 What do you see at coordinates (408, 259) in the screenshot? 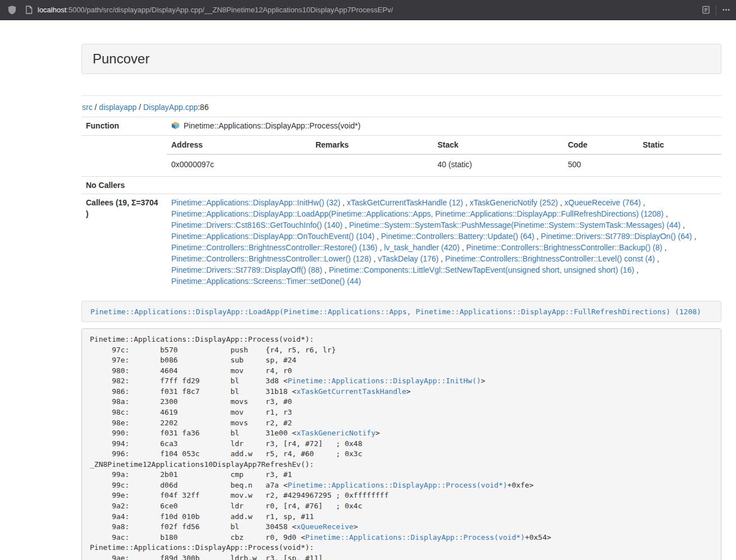
I see `callee-link: vTaskDelay (176)` at bounding box center [408, 259].